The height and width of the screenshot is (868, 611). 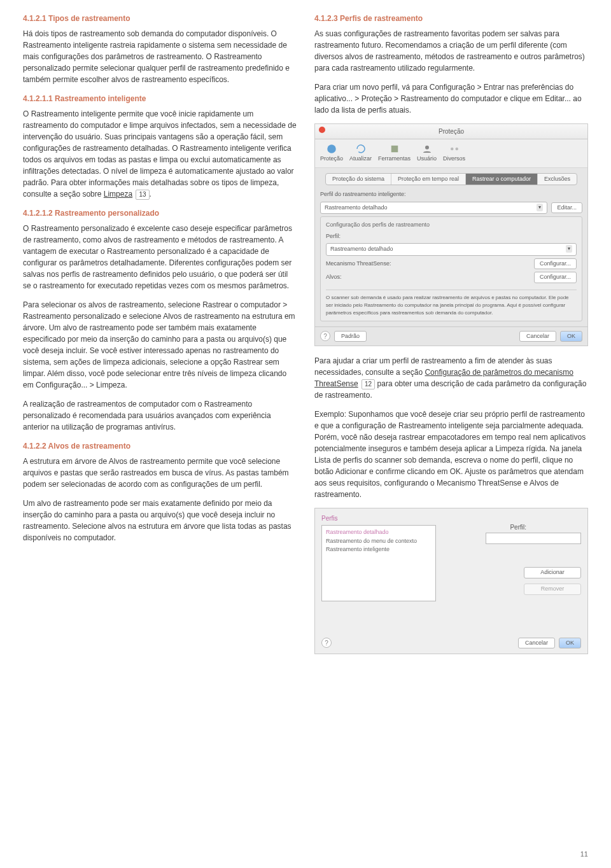 What do you see at coordinates (454, 153) in the screenshot?
I see `toolbar-diversos: Diversos` at bounding box center [454, 153].